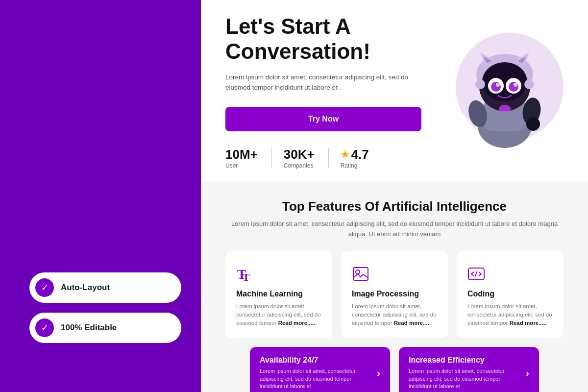 The image size is (588, 392). What do you see at coordinates (231, 166) in the screenshot?
I see `stat-users-label: User` at bounding box center [231, 166].